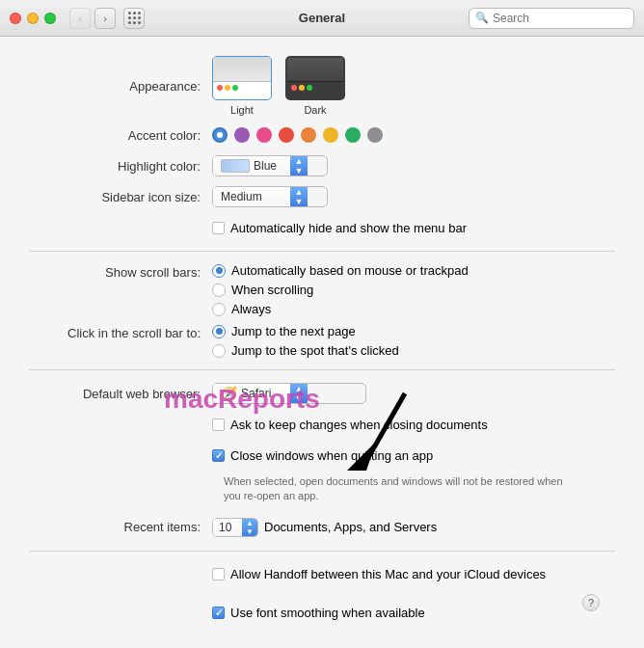  Describe the element at coordinates (242, 110) in the screenshot. I see `appearance-light-label: Light` at that location.